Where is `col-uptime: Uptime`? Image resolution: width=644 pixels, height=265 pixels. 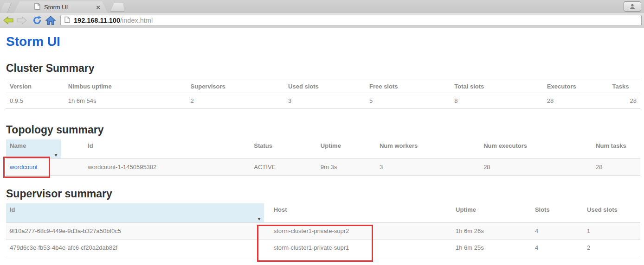
col-uptime: Uptime is located at coordinates (346, 149).